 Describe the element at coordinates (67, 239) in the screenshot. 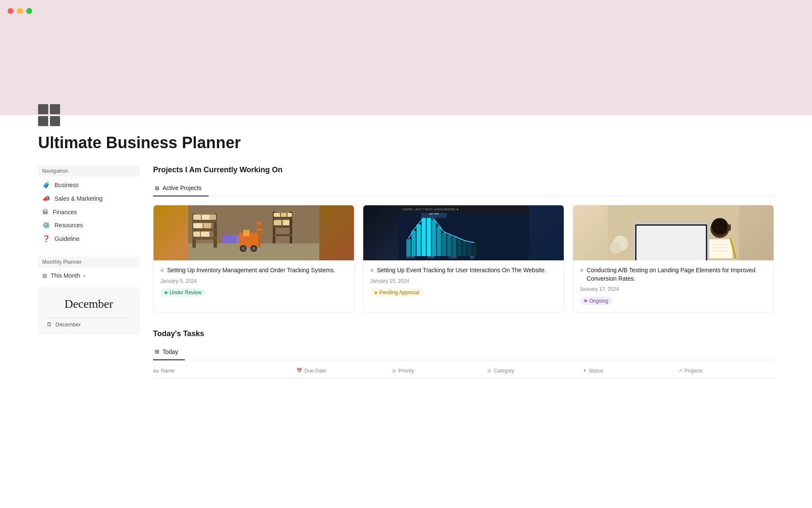

I see `sidebar-guideline-label: Guideline` at that location.